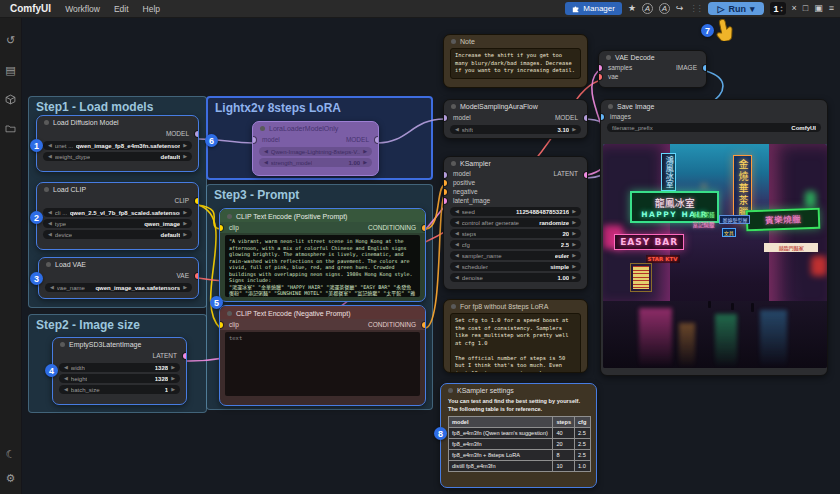 The height and width of the screenshot is (494, 840). Describe the element at coordinates (818, 8) in the screenshot. I see `queue-panel-icon: ▣` at that location.